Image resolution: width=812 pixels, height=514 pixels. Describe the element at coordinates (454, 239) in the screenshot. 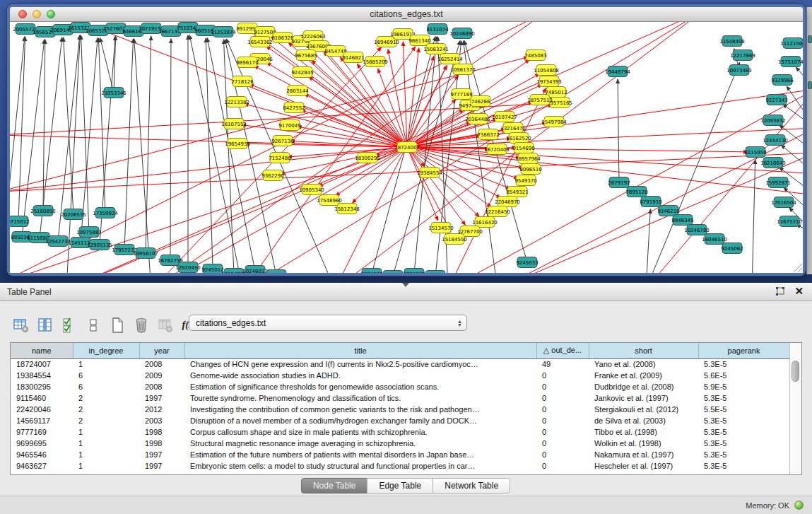

I see `graph-node: 15184550` at that location.